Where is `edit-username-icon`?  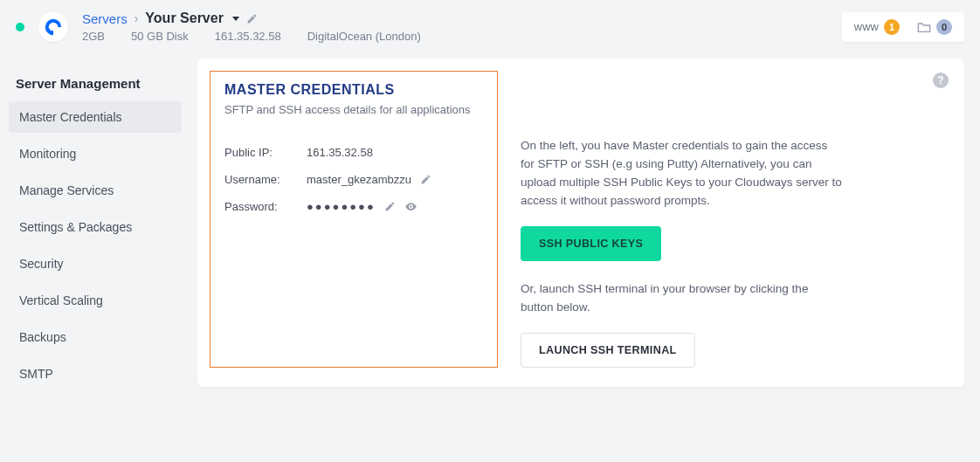
edit-username-icon is located at coordinates (426, 180).